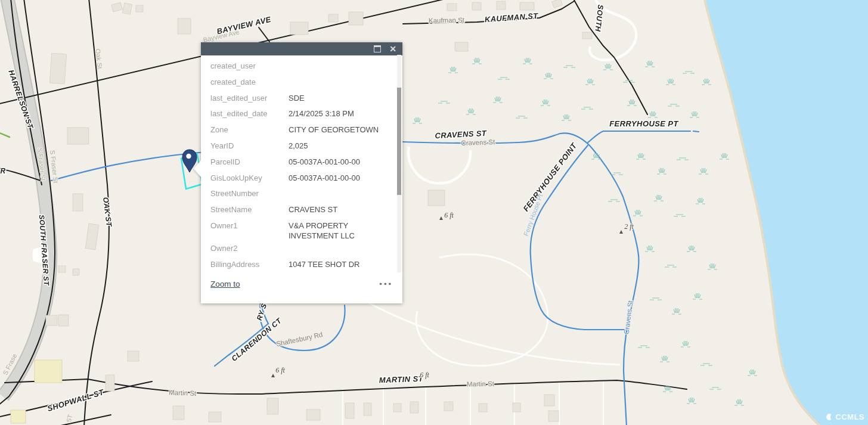 The image size is (868, 425). Describe the element at coordinates (829, 417) in the screenshot. I see `ccmls-logo-icon` at that location.